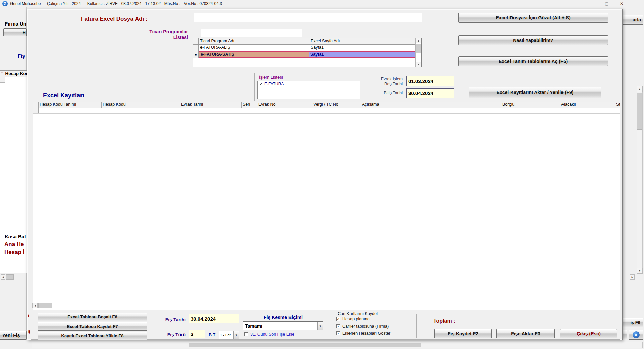 The width and height of the screenshot is (644, 349). I want to click on col-alacakli: Alacaklı, so click(588, 105).